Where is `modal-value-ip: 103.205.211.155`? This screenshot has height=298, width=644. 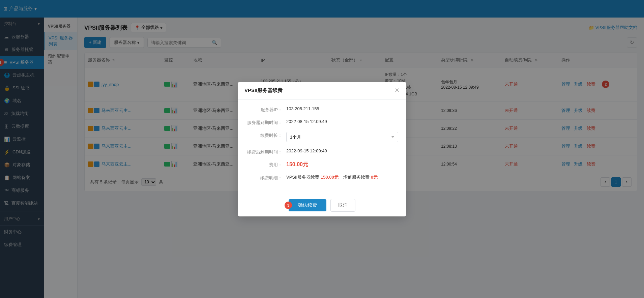
modal-value-ip: 103.205.211.155 is located at coordinates (342, 109).